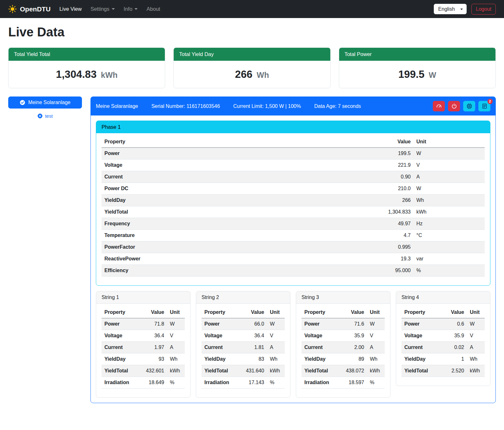 This screenshot has width=504, height=430. I want to click on cell-property: Efficiency, so click(232, 271).